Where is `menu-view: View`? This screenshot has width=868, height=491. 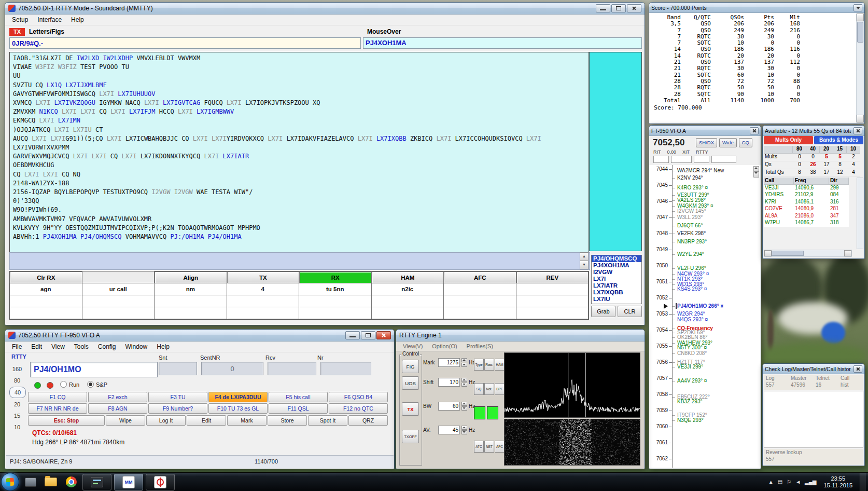 menu-view: View is located at coordinates (58, 347).